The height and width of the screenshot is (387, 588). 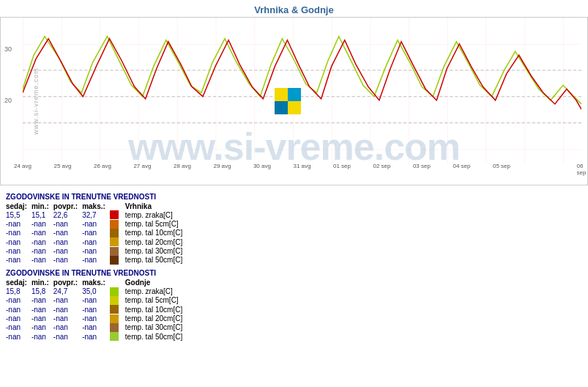 I want to click on col-maks: maks.:, so click(x=96, y=207).